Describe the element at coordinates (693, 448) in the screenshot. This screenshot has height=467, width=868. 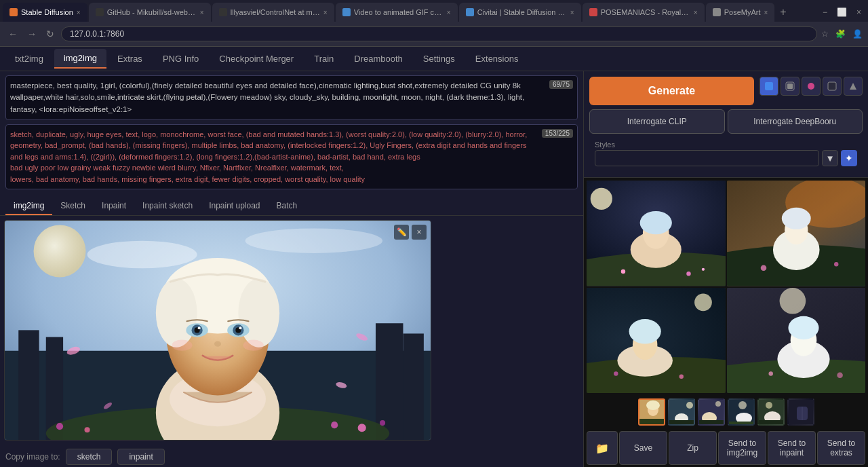
I see `zip-button: Zip` at that location.